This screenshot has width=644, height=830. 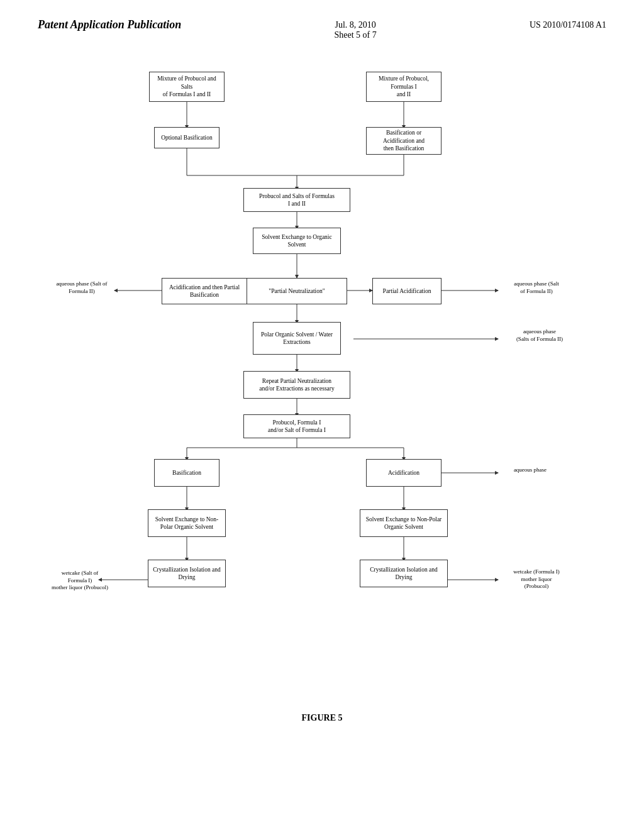 I want to click on box-solvent-exchange-nonpolar-left: Solvent Exchange to Non-Polar Organic So…, so click(x=187, y=523).